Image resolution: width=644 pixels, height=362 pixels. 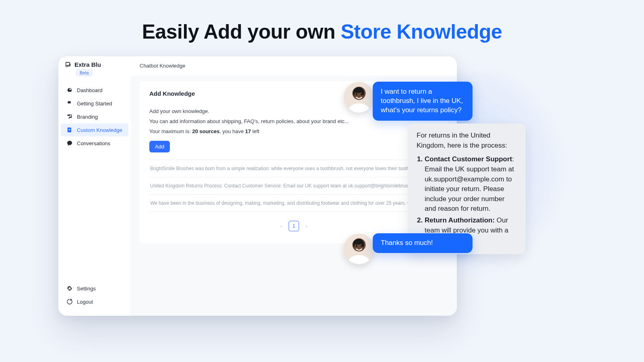 What do you see at coordinates (294, 226) in the screenshot?
I see `pagination-current: 1` at bounding box center [294, 226].